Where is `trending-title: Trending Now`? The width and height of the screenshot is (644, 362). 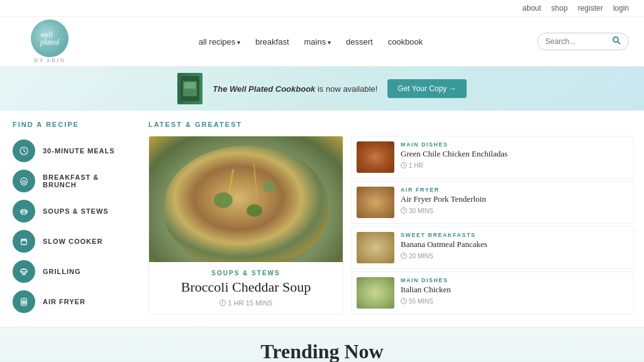 trending-title: Trending Now is located at coordinates (322, 351).